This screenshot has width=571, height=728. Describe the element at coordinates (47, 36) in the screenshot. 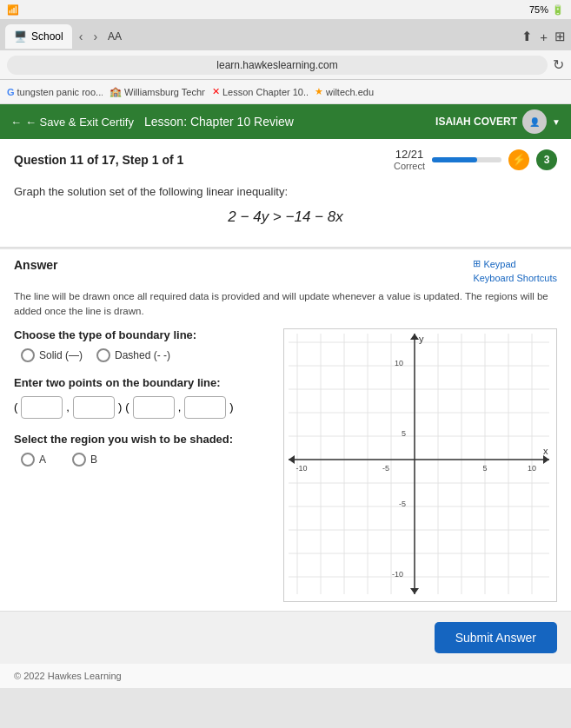

I see `tab-title: School` at that location.